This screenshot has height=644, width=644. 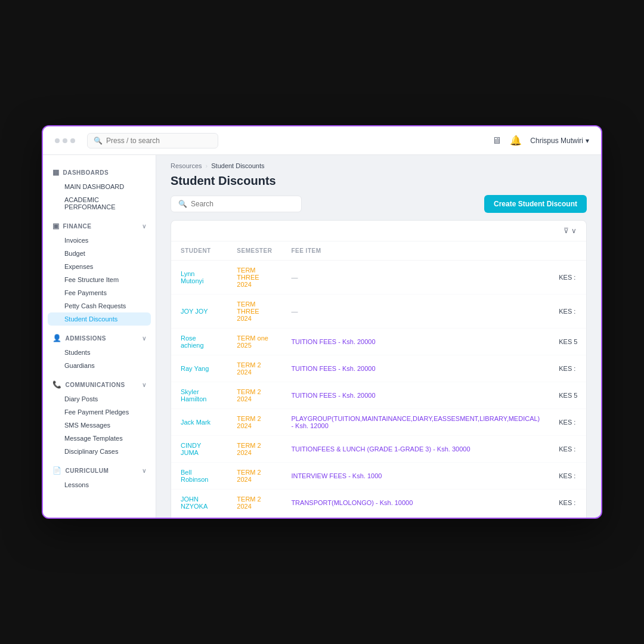 I want to click on page-header: Student Discounts, so click(x=379, y=184).